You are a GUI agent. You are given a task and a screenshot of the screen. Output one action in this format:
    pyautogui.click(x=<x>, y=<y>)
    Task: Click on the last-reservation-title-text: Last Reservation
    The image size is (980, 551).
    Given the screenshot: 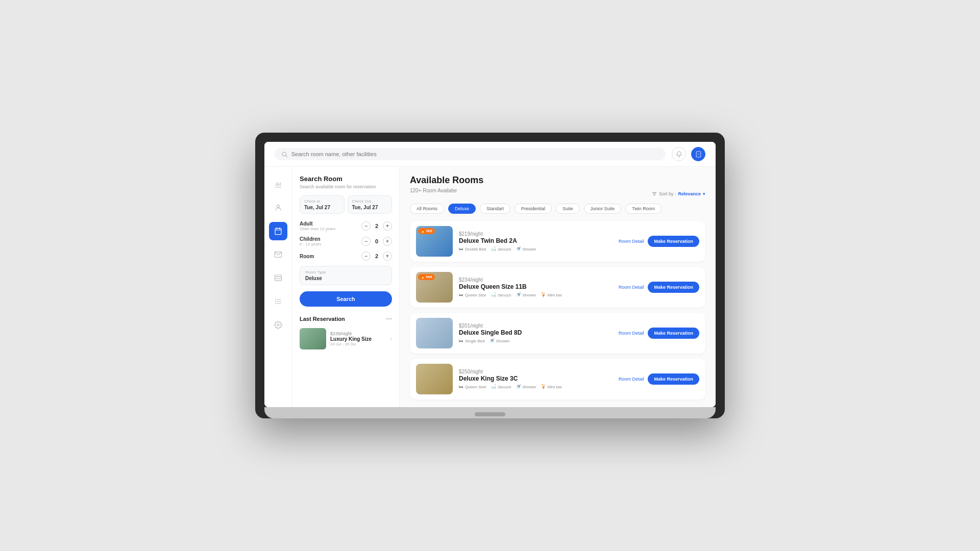 What is the action you would take?
    pyautogui.click(x=323, y=319)
    